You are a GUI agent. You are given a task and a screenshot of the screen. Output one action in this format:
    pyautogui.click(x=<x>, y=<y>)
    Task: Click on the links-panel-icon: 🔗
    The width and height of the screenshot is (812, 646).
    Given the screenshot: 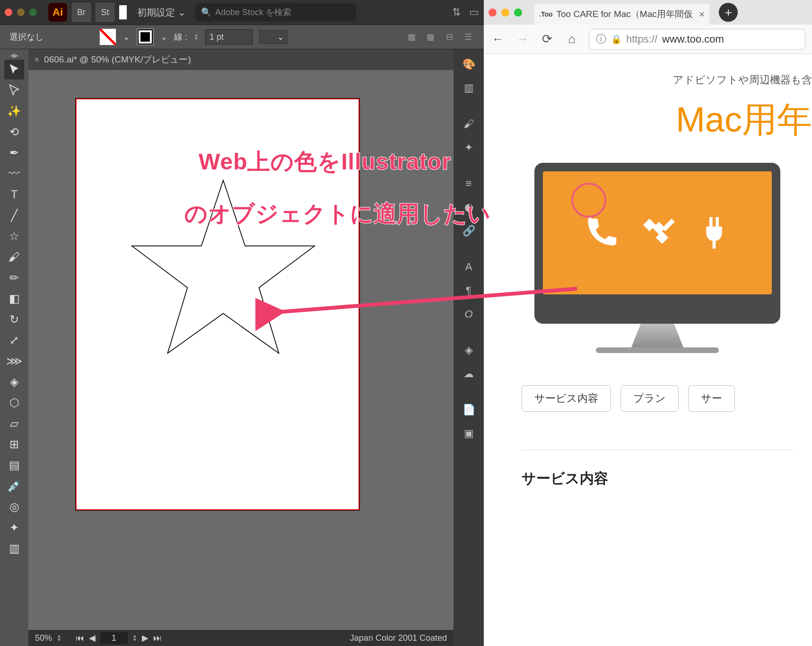 What is the action you would take?
    pyautogui.click(x=469, y=231)
    